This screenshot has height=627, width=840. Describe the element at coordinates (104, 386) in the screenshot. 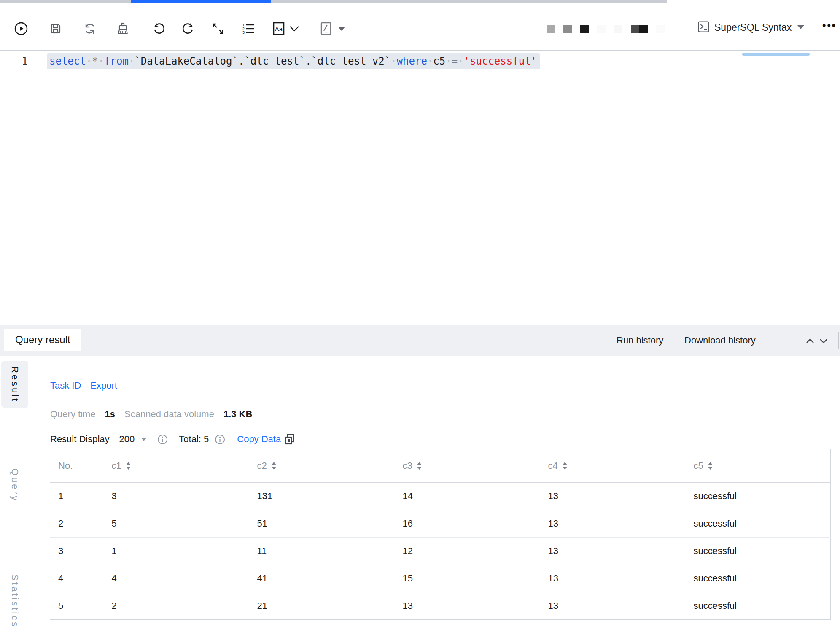

I see `export-link: Export` at that location.